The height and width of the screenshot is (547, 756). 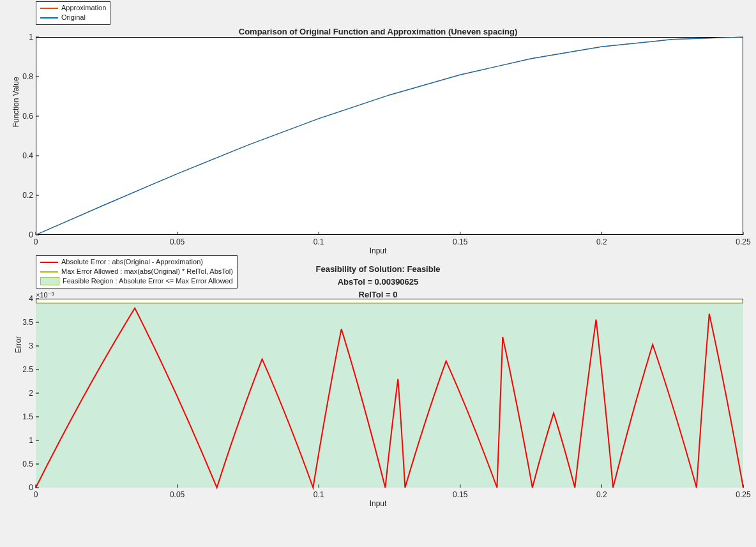 I want to click on legend-entry-abs-error: Absolute Error : abs(Original - Approxim…, so click(x=137, y=262).